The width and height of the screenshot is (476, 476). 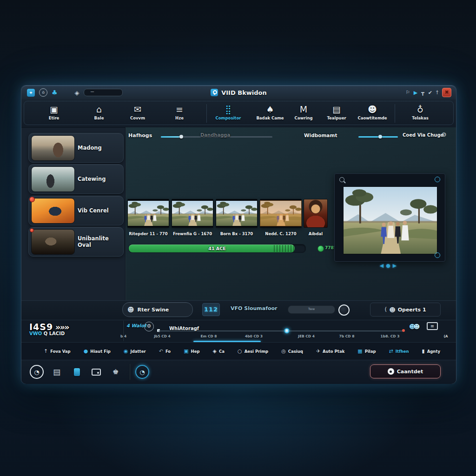 I want to click on person-circle-icon: ☻, so click(x=131, y=310).